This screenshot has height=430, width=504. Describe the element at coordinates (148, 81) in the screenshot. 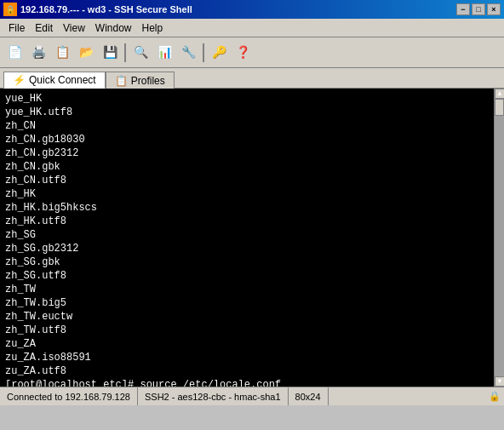

I see `tab-profiles-label: Profiles` at that location.